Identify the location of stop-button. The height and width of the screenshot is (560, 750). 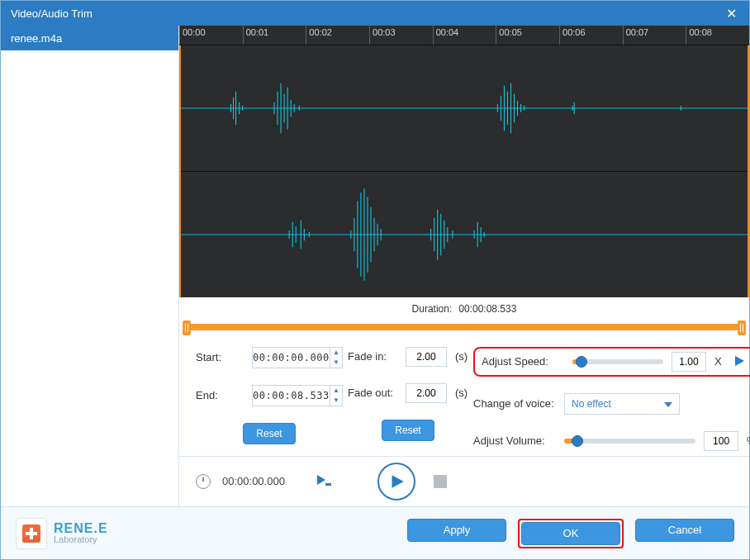
(440, 482).